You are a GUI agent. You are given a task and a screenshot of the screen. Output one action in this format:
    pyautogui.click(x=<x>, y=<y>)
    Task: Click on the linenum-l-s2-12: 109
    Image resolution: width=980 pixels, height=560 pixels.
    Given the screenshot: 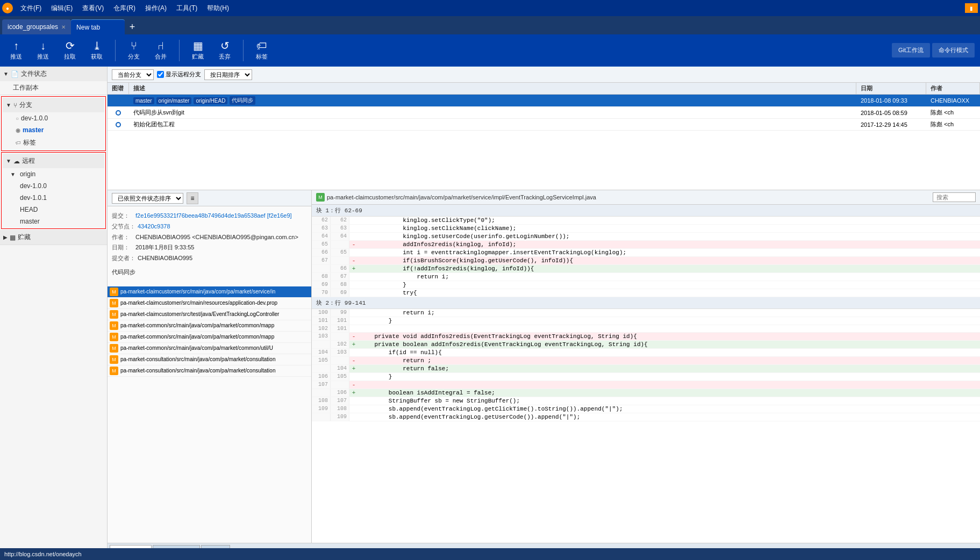 What is the action you would take?
    pyautogui.click(x=321, y=409)
    